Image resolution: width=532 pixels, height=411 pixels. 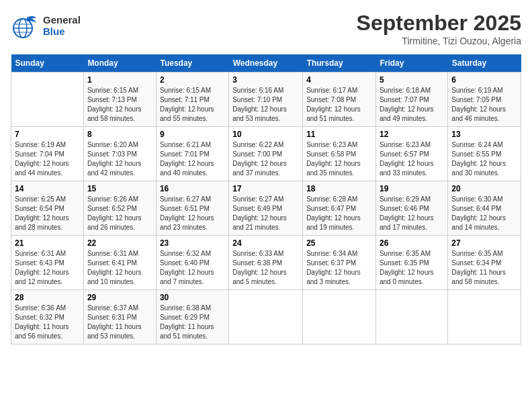 What do you see at coordinates (192, 208) in the screenshot?
I see `day-cell: 16Sunrise: 6:27 AMSunset: 6:51 PMDayligh…` at bounding box center [192, 208].